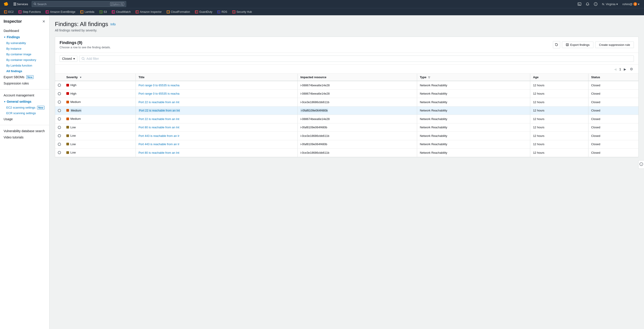 Image resolution: width=644 pixels, height=329 pixels. Describe the element at coordinates (347, 136) in the screenshot. I see `table-row: Low Port 443 is reachable from an Iri-0c…` at that location.